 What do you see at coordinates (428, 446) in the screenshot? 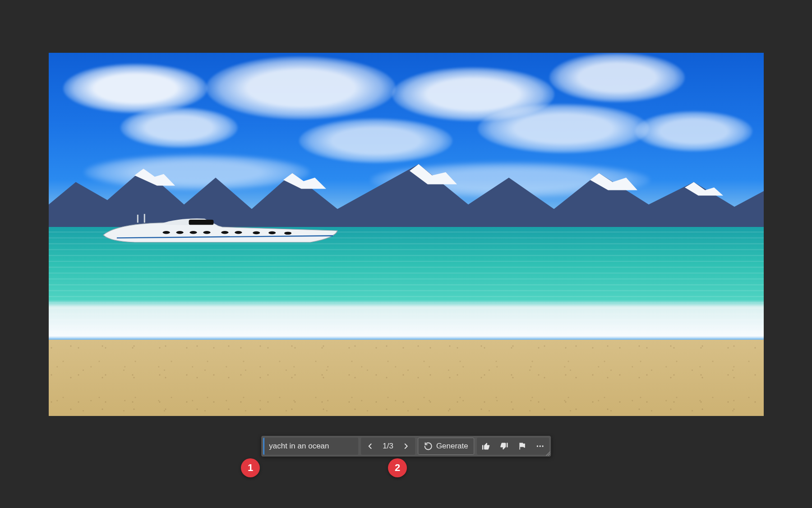
I see `refresh-icon` at bounding box center [428, 446].